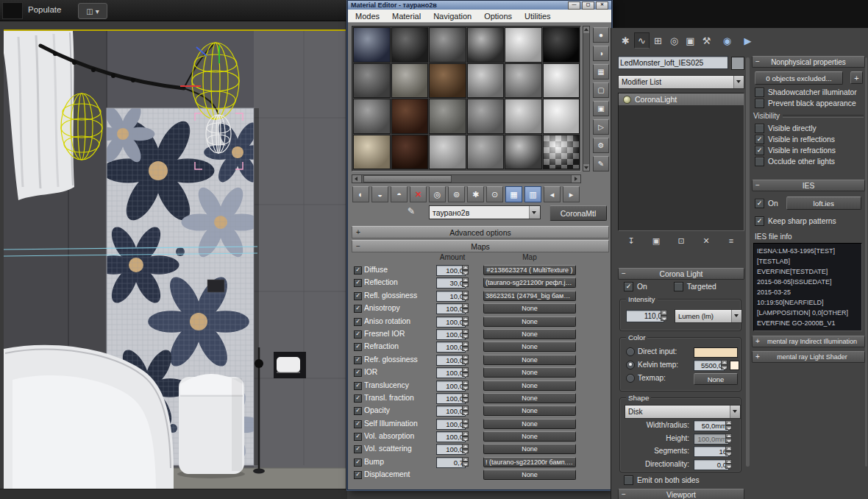 The height and width of the screenshot is (499, 868). I want to click on spin-down, so click(664, 319).